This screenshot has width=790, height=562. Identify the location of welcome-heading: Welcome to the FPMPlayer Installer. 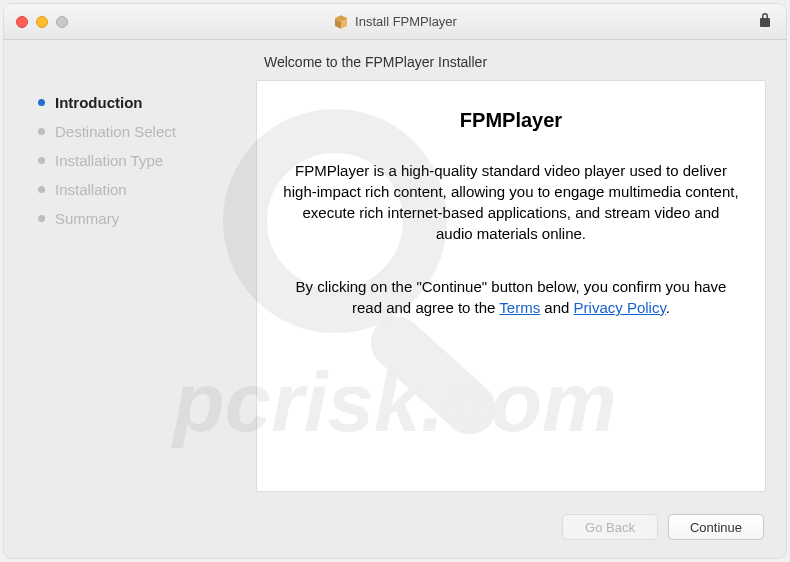
(395, 60).